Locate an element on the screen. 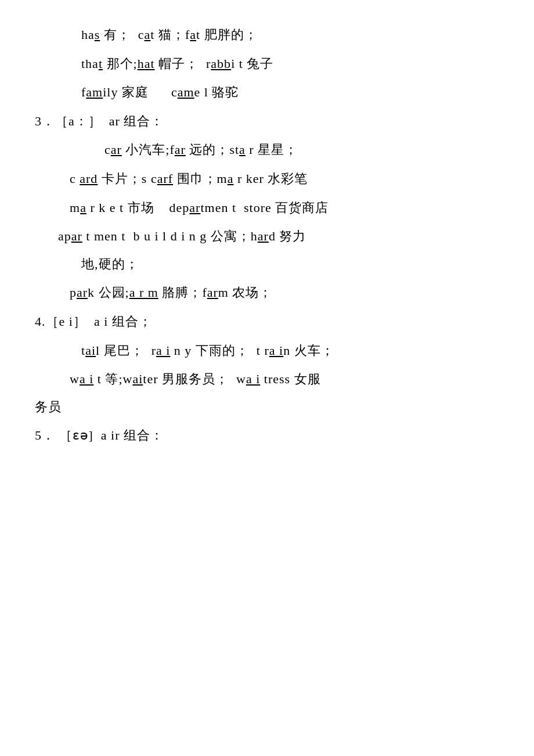  block-line9: park 公园;a r m 胳膊；farm 农场； is located at coordinates (267, 293).